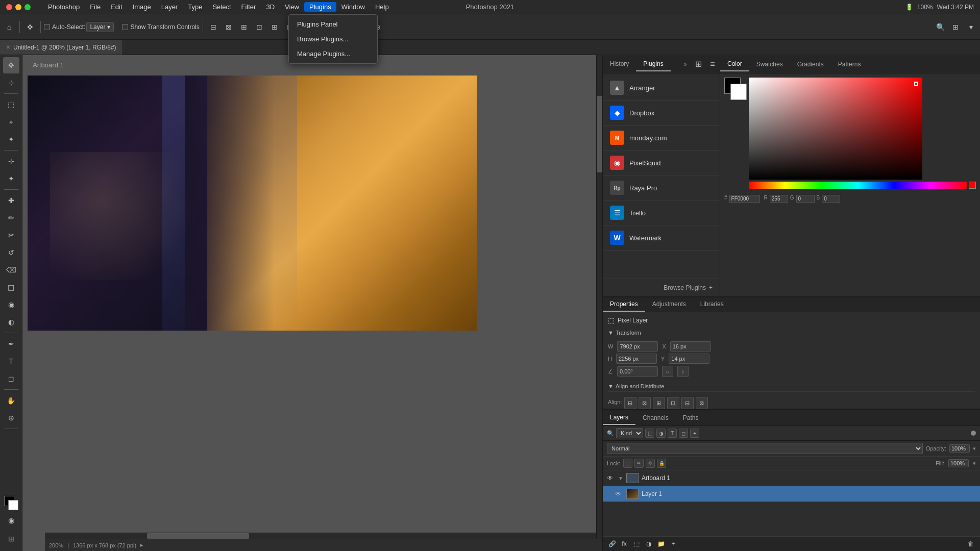  Describe the element at coordinates (662, 88) in the screenshot. I see `plugin-arranger: ▲ Arranger` at that location.